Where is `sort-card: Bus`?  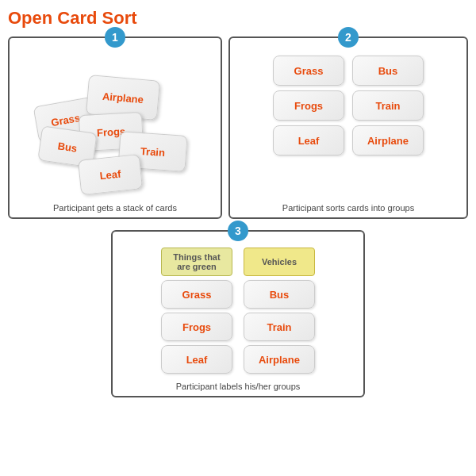
sort-card: Bus is located at coordinates (388, 71).